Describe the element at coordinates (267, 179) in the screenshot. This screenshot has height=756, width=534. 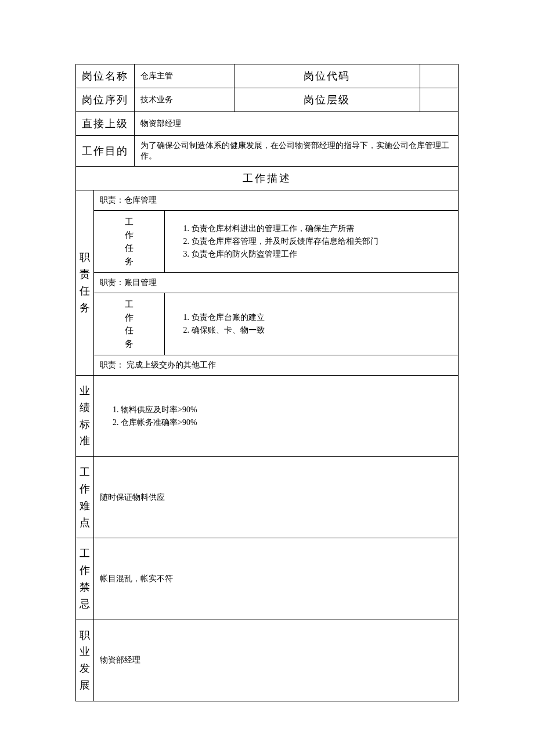
I see `job-desc-title: 工作描述` at that location.